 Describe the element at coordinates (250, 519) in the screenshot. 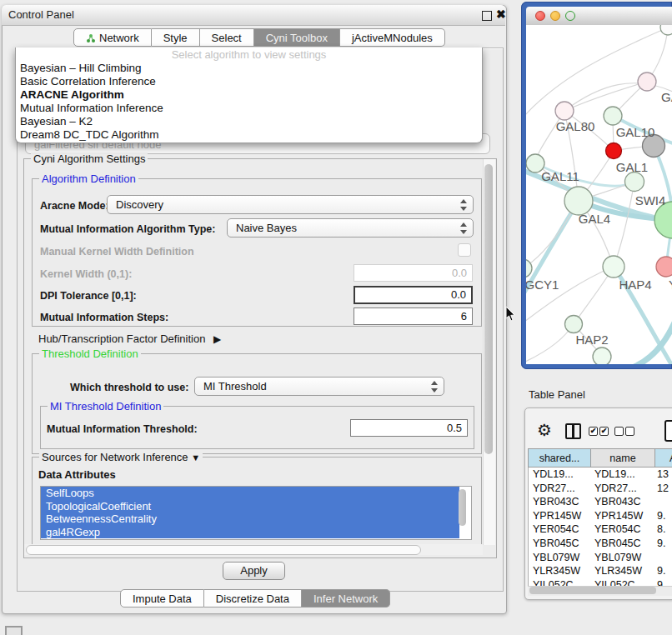

I see `list-item-betweennesscentrality: BetweennessCentrality` at that location.